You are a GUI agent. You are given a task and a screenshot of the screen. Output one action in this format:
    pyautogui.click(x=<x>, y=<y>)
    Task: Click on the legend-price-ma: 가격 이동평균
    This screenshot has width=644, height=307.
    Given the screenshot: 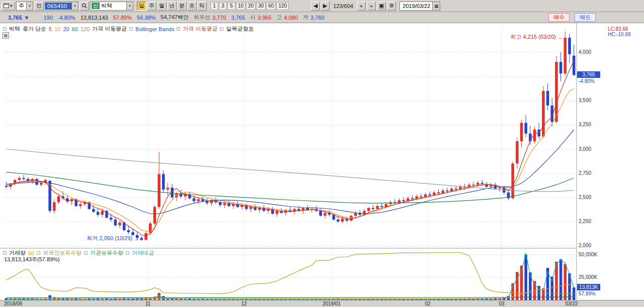 What is the action you would take?
    pyautogui.click(x=200, y=29)
    